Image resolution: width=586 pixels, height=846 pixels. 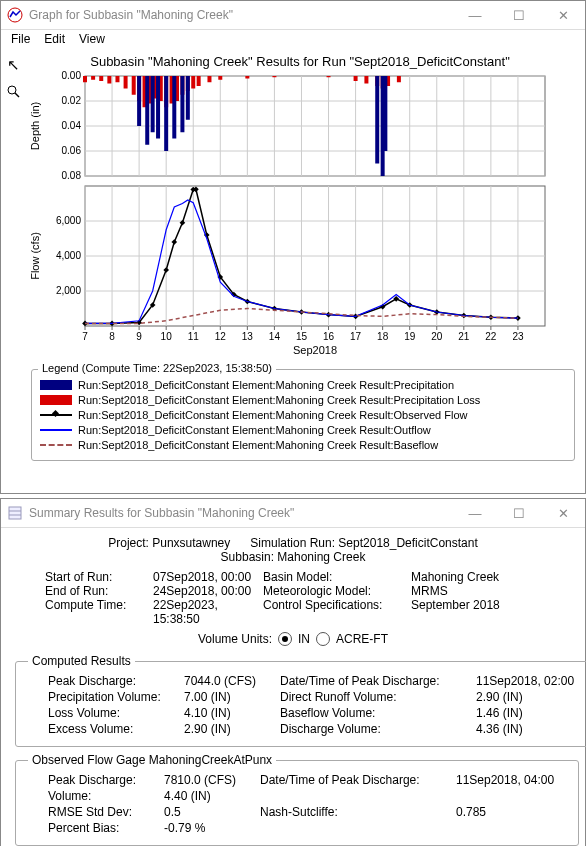 I want to click on pointer-icon: ↖, so click(x=14, y=65).